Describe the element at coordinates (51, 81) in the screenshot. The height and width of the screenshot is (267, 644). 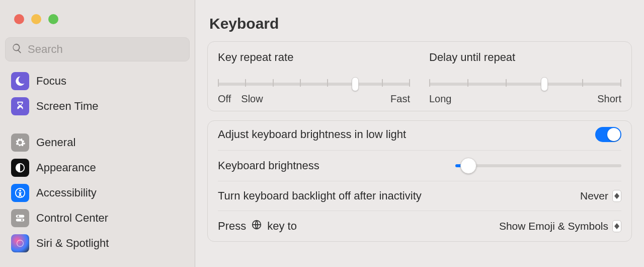
I see `sidebar-item-label: Focus` at that location.